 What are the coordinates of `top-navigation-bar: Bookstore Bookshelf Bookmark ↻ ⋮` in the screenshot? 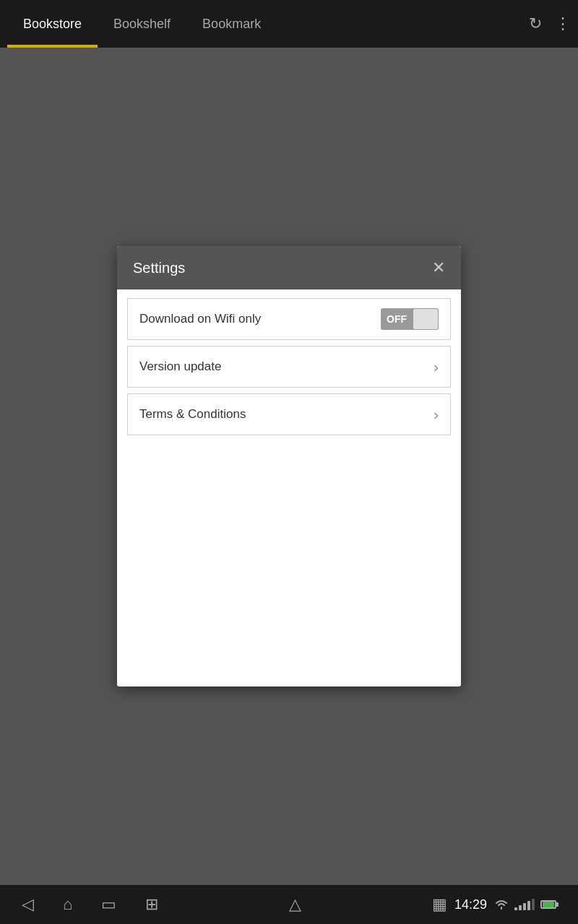 It's located at (289, 24).